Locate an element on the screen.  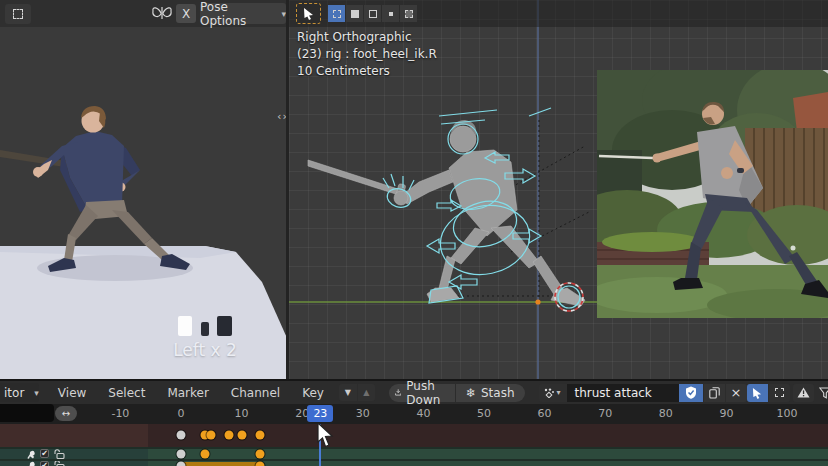
action-datablock-group: ▾ thrust attack × is located at coordinates (643, 393).